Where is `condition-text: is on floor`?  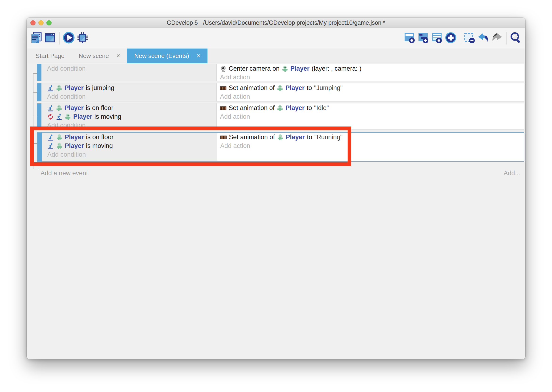
condition-text: is on floor is located at coordinates (99, 108).